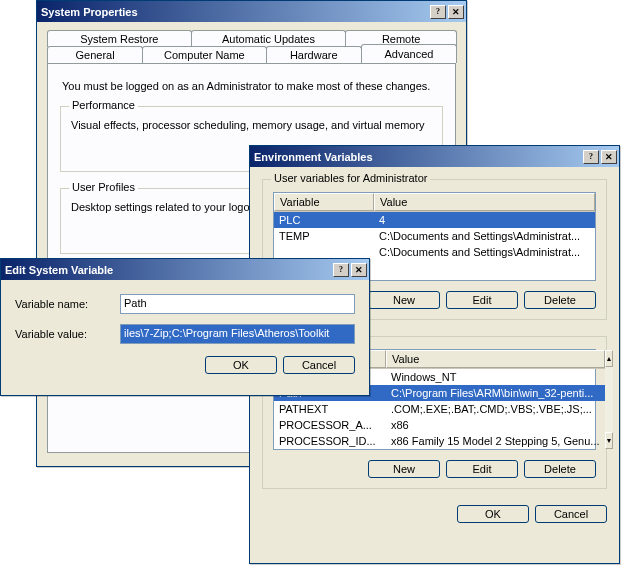 The width and height of the screenshot is (621, 565). I want to click on sysprops-title: System Properties, so click(234, 12).